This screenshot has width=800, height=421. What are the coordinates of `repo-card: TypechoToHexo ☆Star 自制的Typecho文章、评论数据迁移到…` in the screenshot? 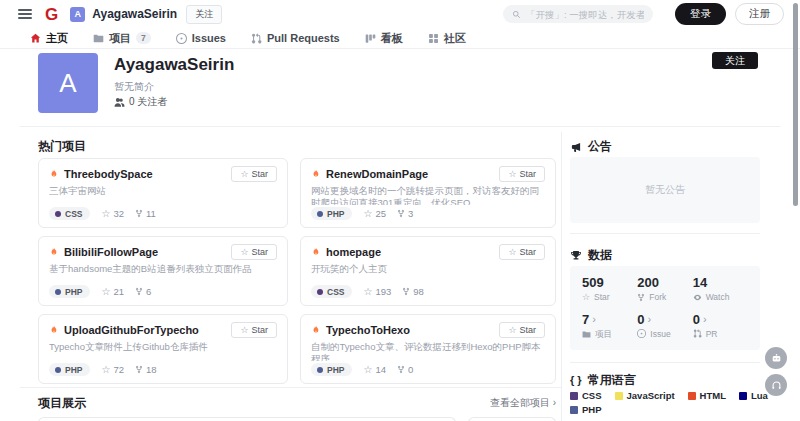 It's located at (428, 349).